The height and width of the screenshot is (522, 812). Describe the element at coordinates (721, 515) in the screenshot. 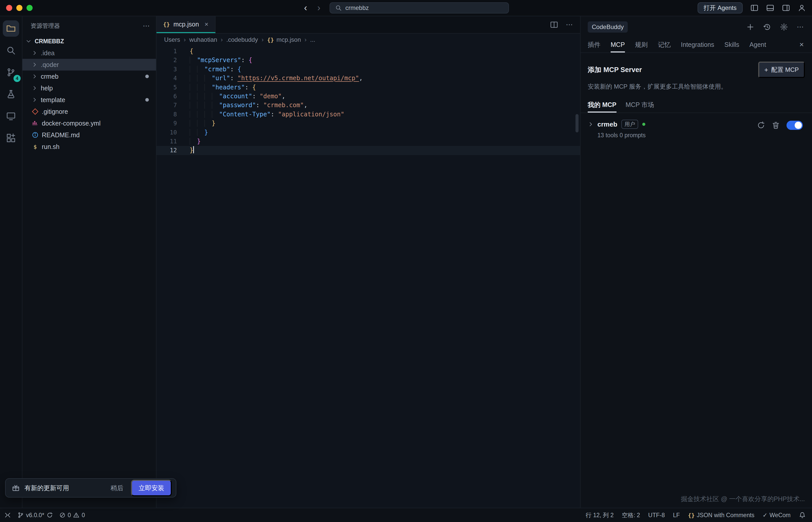

I see `language-mode-status: {} JSON with Comments` at that location.